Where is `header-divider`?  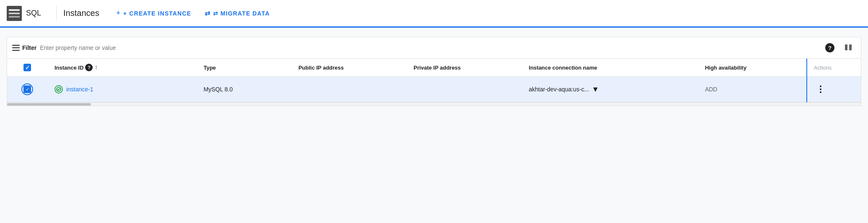
header-divider is located at coordinates (56, 13).